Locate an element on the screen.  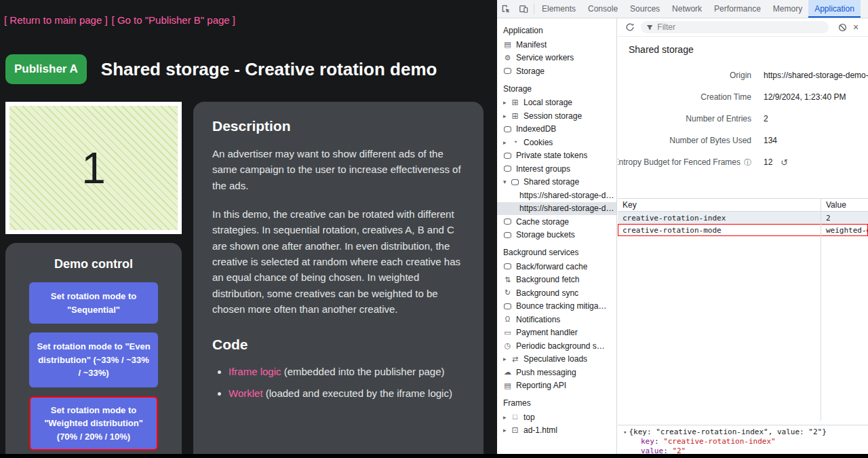
sidebar-row: Interest groups is located at coordinates (557, 169).